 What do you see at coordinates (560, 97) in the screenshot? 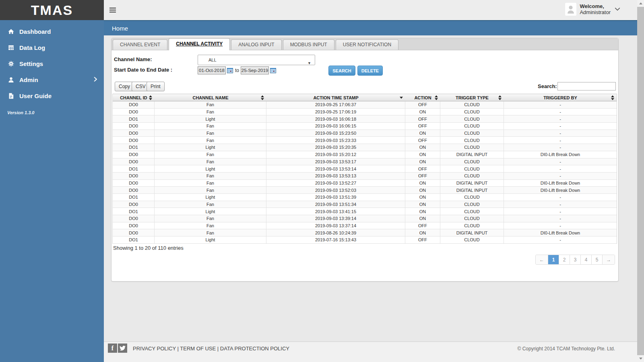
I see `column-header-triggered-by: TRIGGERED BY` at bounding box center [560, 97].